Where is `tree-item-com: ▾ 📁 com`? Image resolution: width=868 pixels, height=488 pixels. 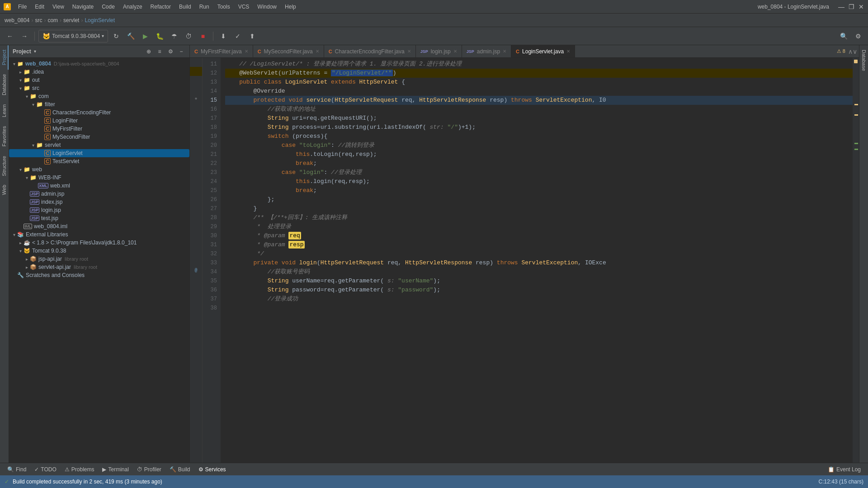 tree-item-com: ▾ 📁 com is located at coordinates (99, 96).